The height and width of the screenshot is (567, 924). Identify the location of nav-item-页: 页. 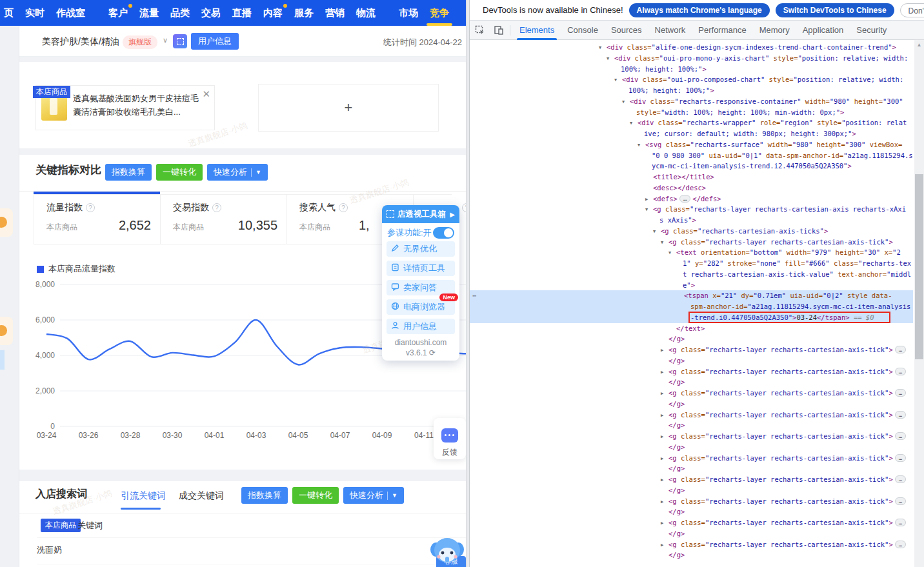
(9, 13).